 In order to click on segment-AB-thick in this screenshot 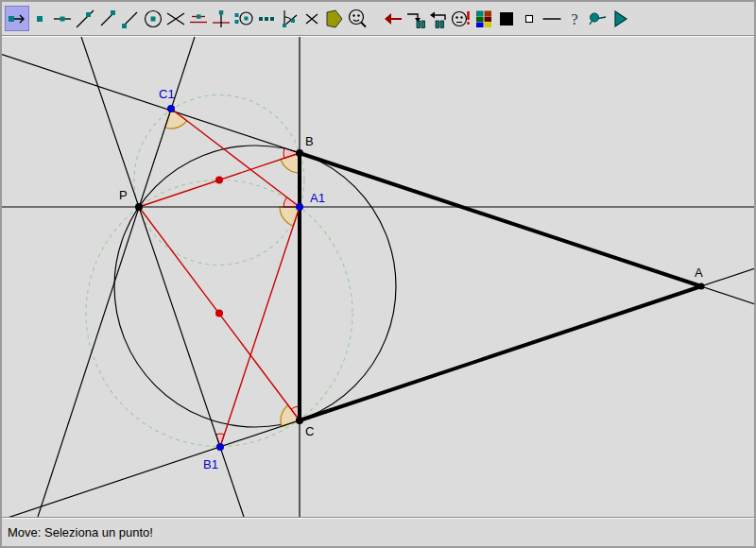, I will do `click(501, 219)`.